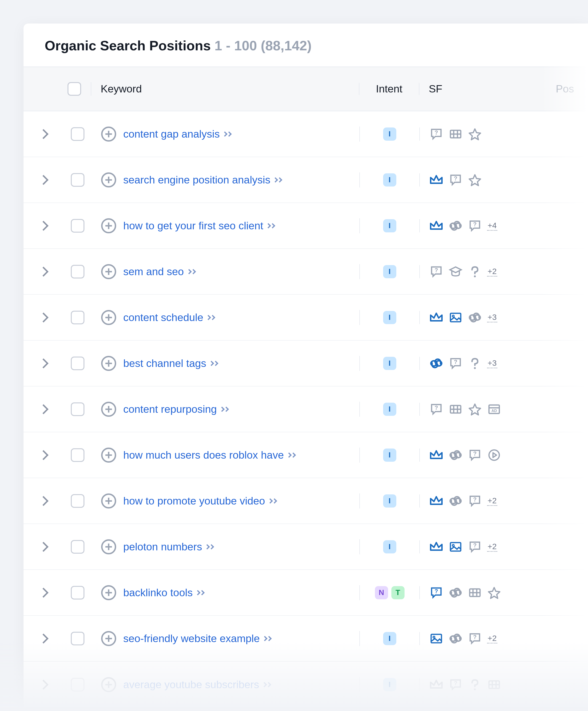 This screenshot has width=588, height=711. Describe the element at coordinates (200, 501) in the screenshot. I see `keyword-link: how to promote youtube video` at that location.